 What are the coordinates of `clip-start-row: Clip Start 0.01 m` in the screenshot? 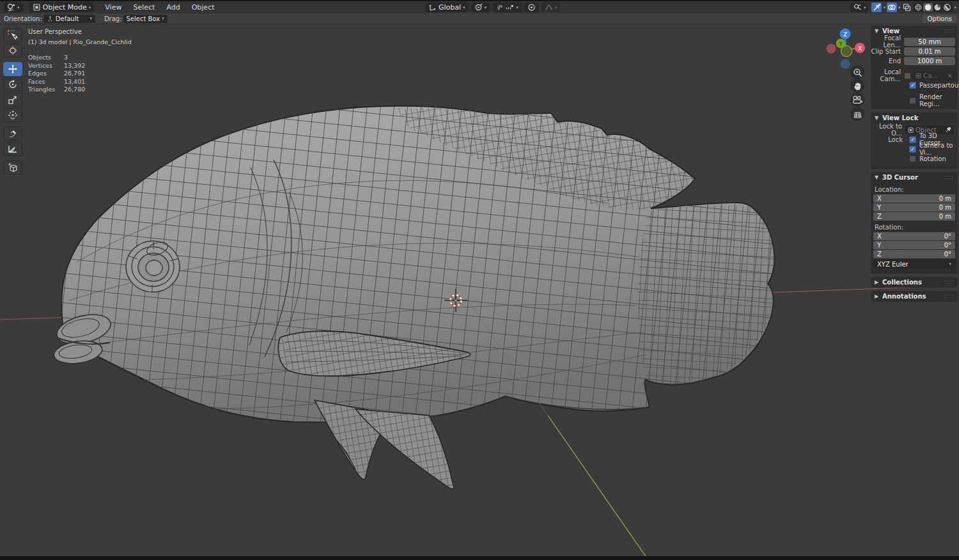 It's located at (913, 51).